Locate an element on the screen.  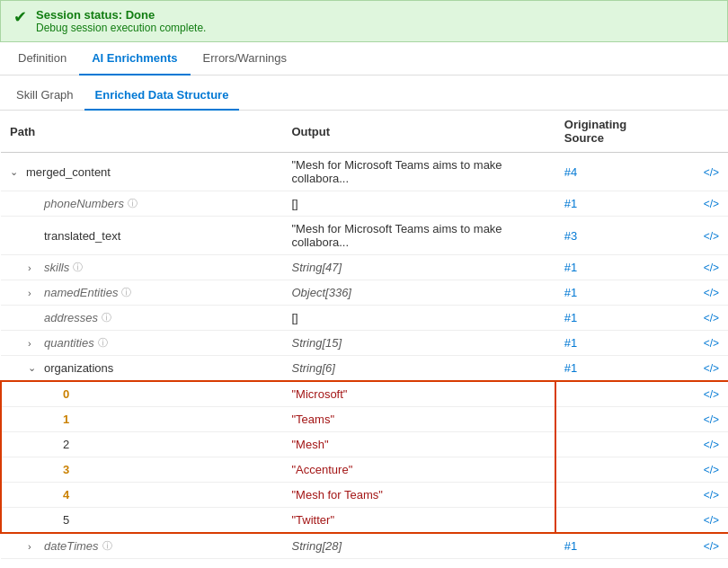
source-link: #4 is located at coordinates (571, 173).